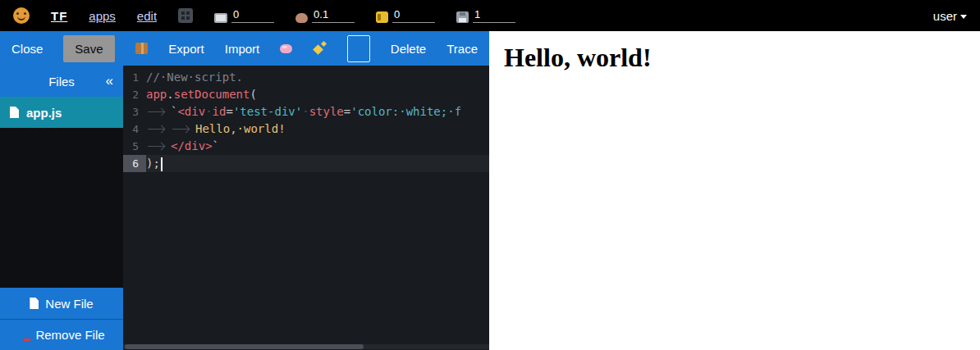 The height and width of the screenshot is (350, 980). What do you see at coordinates (409, 49) in the screenshot?
I see `delete-button: Delete` at bounding box center [409, 49].